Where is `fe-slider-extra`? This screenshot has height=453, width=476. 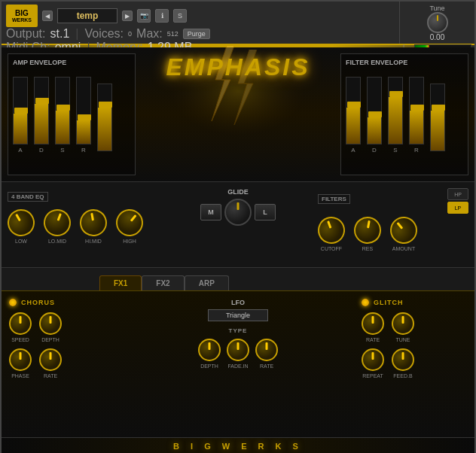
fe-slider-extra is located at coordinates (438, 119).